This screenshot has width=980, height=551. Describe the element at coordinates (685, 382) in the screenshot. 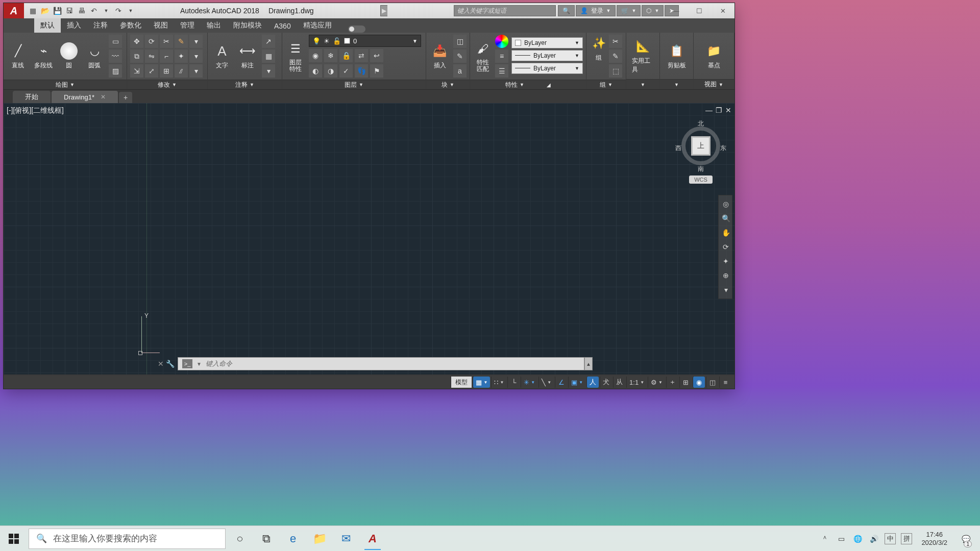

I see `sb-quickprops-icon: ⊞` at that location.